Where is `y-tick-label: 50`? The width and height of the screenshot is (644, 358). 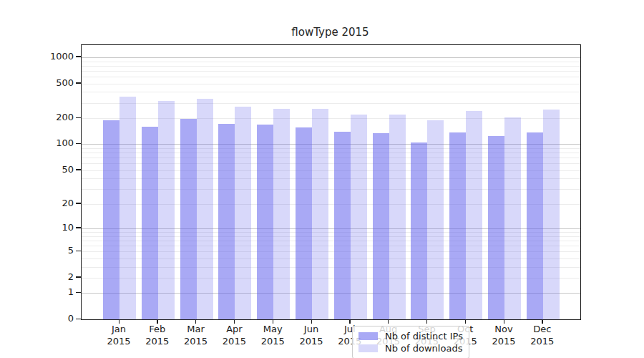
y-tick-label: 50 is located at coordinates (37, 170).